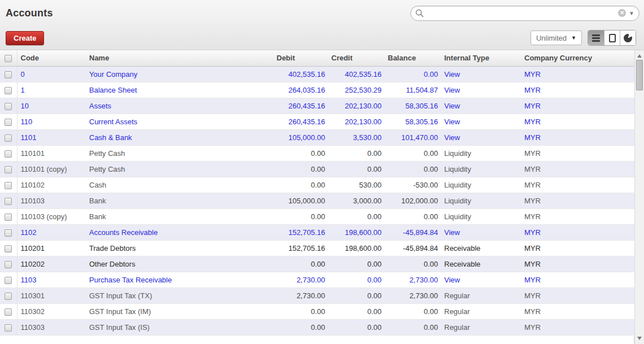 This screenshot has width=644, height=344. Describe the element at coordinates (317, 185) in the screenshot. I see `table-row: 110102Cash0.00530.00-530.00LiquidityMYR` at that location.